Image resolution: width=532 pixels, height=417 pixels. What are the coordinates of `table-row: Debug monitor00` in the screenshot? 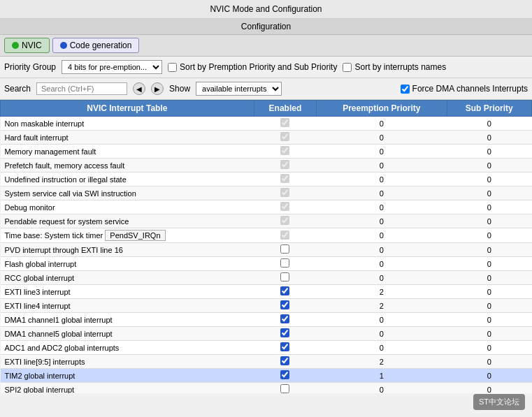 It's located at (266, 207).